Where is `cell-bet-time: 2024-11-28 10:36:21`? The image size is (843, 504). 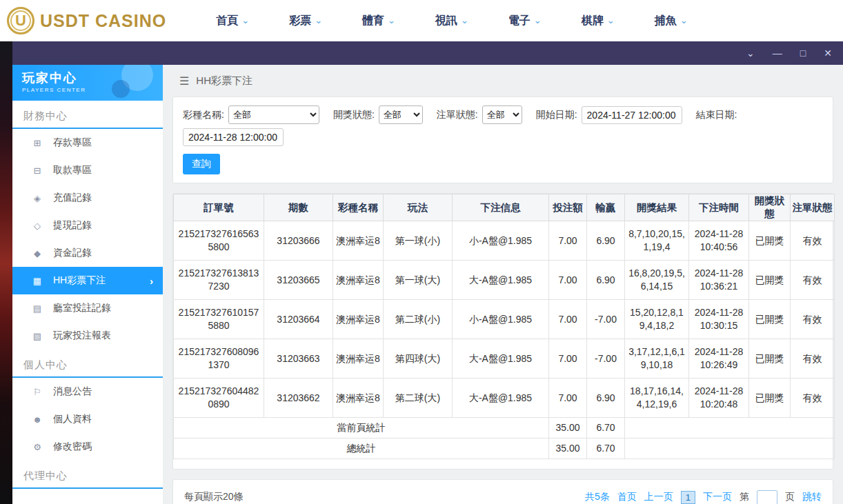 cell-bet-time: 2024-11-28 10:36:21 is located at coordinates (719, 280).